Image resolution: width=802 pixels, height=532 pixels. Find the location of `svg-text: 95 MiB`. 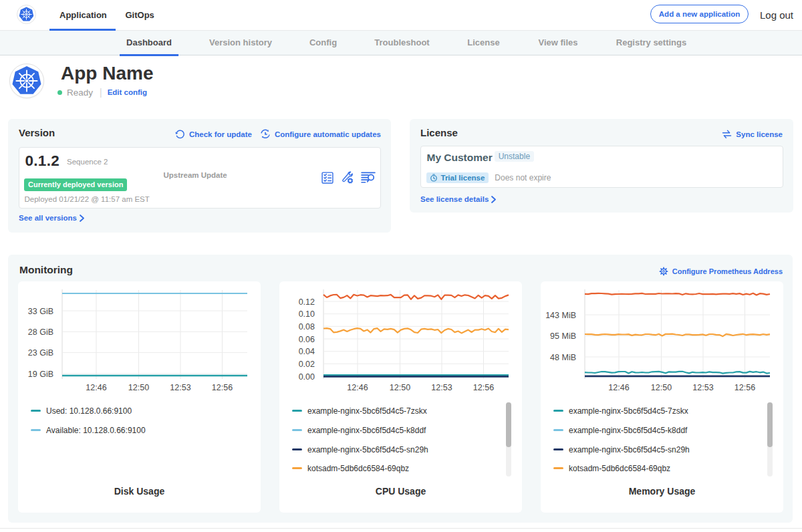

svg-text: 95 MiB is located at coordinates (563, 336).